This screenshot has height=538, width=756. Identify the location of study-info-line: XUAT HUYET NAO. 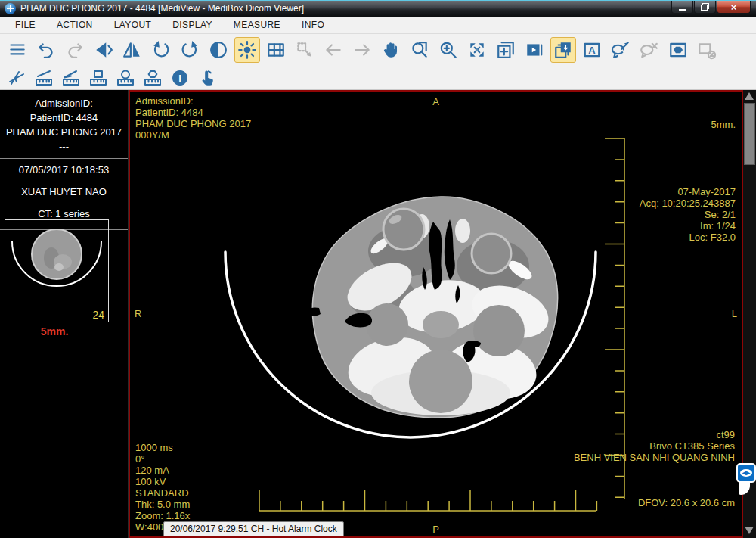
(64, 192).